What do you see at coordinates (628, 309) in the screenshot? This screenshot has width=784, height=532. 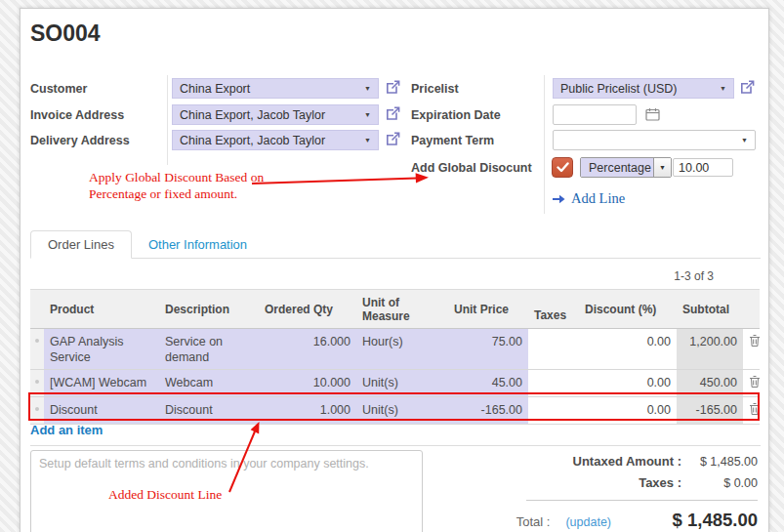 I see `col-discount: Discount (%)` at bounding box center [628, 309].